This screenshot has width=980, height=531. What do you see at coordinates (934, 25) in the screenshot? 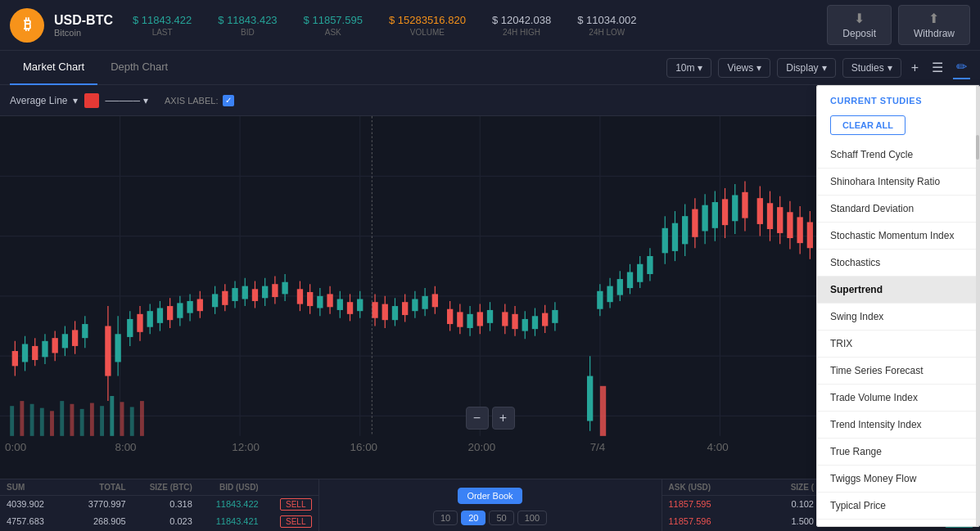
I see `withdraw-button: ⬆ Withdraw` at bounding box center [934, 25].